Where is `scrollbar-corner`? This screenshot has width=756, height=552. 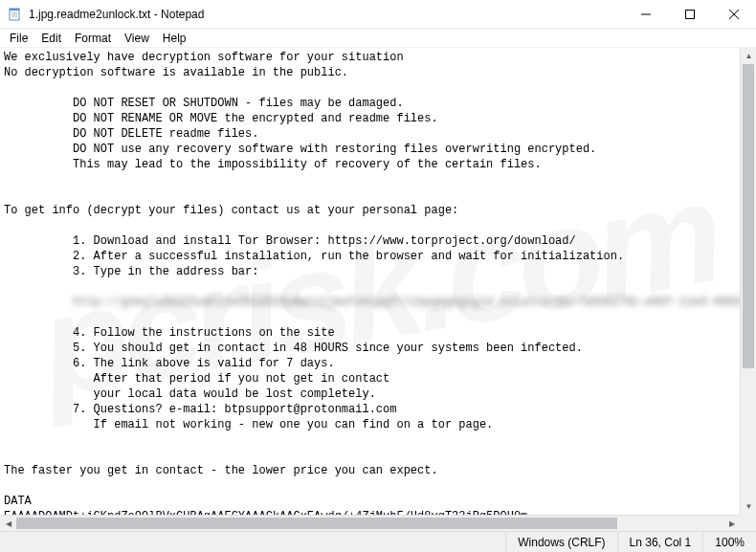
scrollbar-corner is located at coordinates (748, 522).